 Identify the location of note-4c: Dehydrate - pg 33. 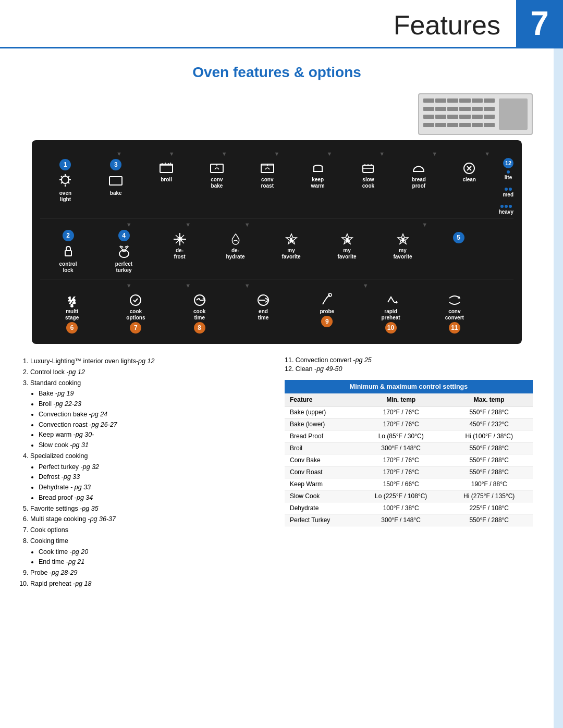
(154, 488).